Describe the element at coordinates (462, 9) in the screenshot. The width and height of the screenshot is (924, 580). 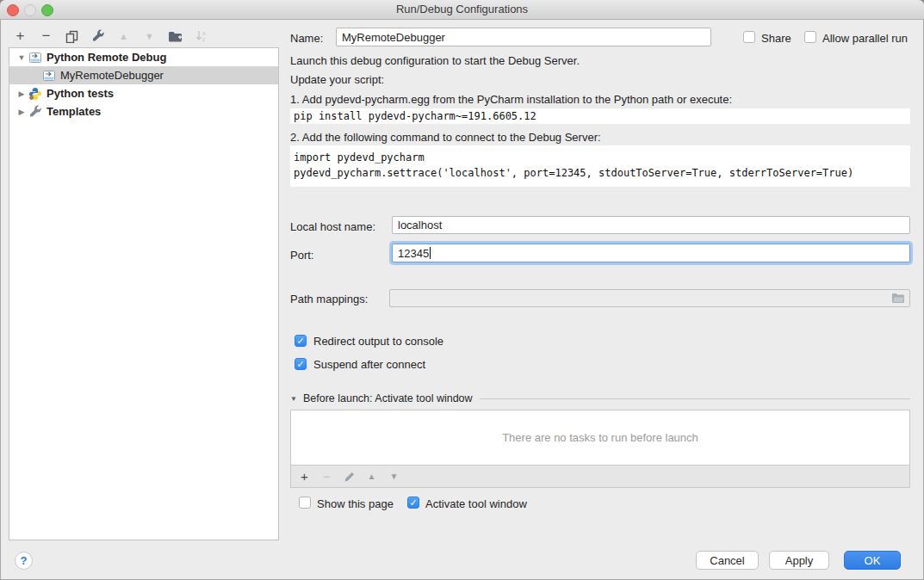
I see `window-title: Run/Debug Configurations` at that location.